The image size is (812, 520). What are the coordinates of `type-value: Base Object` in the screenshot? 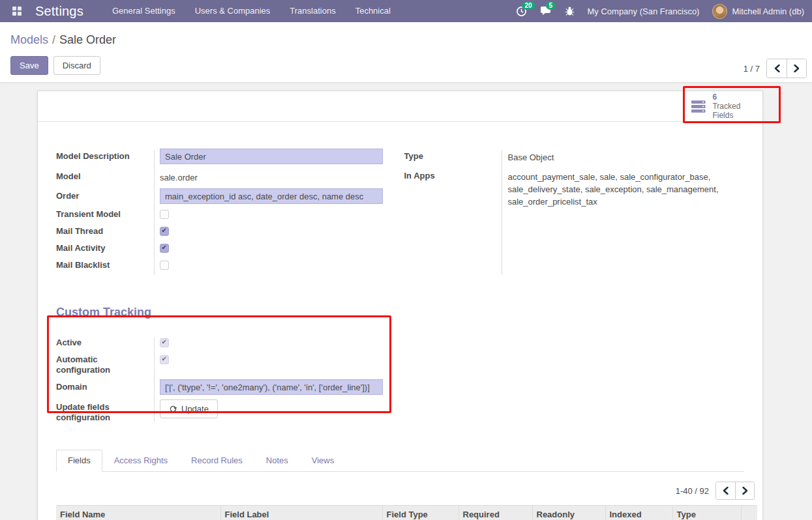 It's located at (623, 156).